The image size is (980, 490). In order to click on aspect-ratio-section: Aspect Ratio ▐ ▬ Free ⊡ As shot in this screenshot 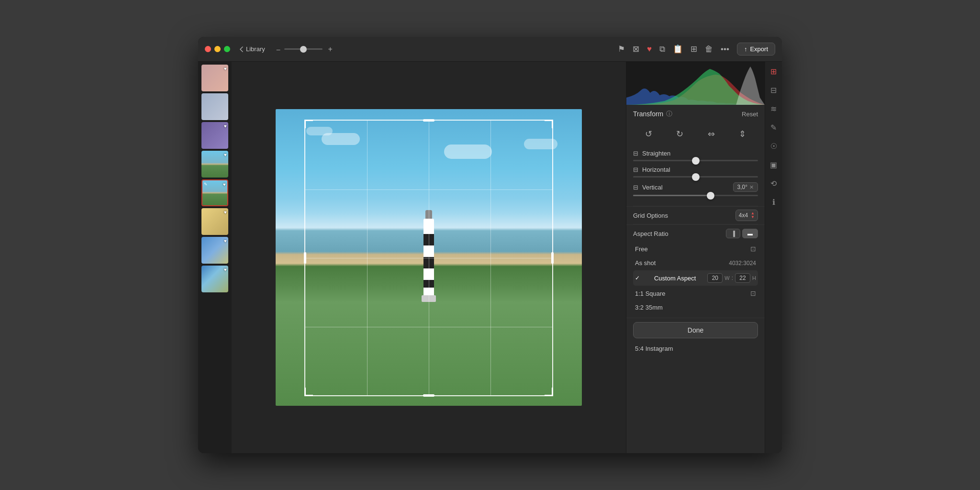, I will do `click(696, 271)`.